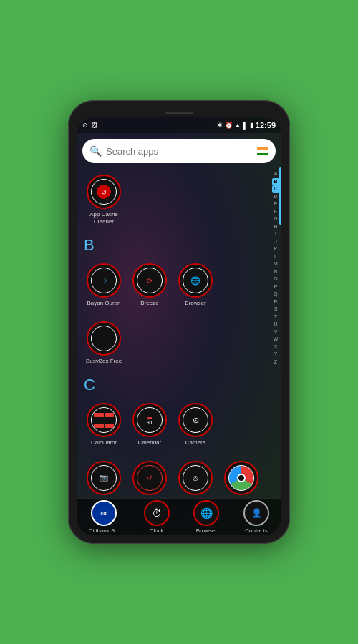 The image size is (358, 644). I want to click on alpha-w: W, so click(276, 339).